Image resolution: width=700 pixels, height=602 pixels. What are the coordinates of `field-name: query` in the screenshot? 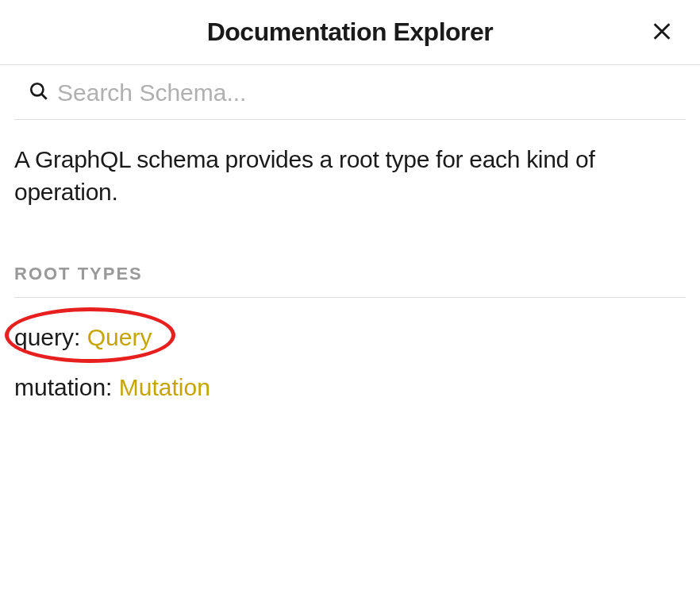 It's located at (44, 337).